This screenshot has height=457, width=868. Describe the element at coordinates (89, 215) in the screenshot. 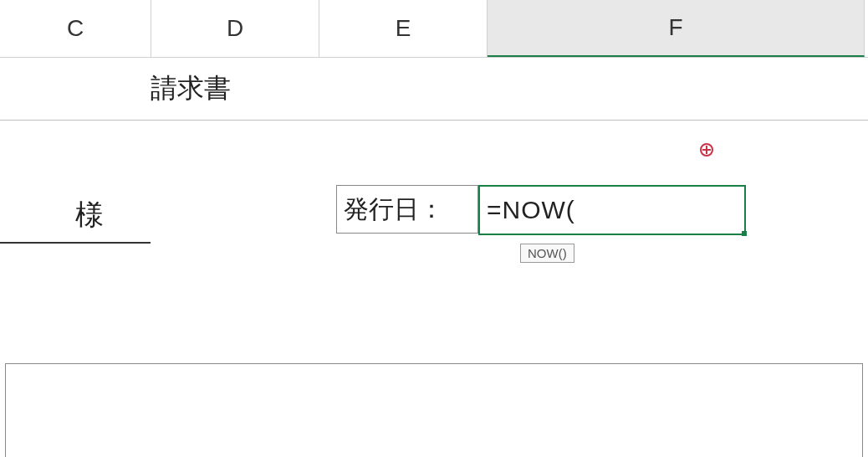

I see `recipient-suffix: 様` at that location.